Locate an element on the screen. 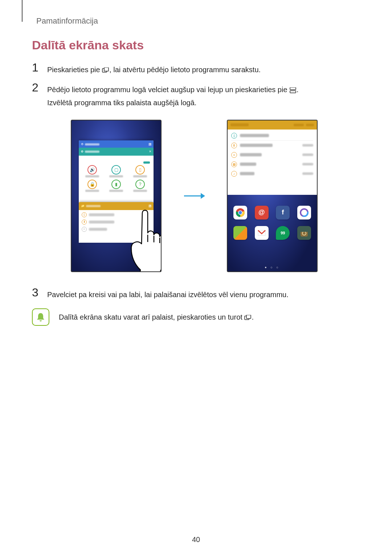 Image resolution: width=392 pixels, height=554 pixels. text: Dalītā ekrāna skatu varat arī palaist, p… is located at coordinates (152, 317).